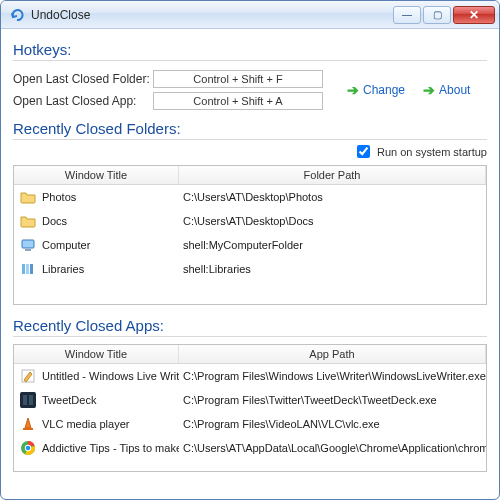 This screenshot has width=500, height=500. What do you see at coordinates (250, 197) in the screenshot?
I see `table-row: PhotosC:\Users\AT\Desktop\Photos` at bounding box center [250, 197].